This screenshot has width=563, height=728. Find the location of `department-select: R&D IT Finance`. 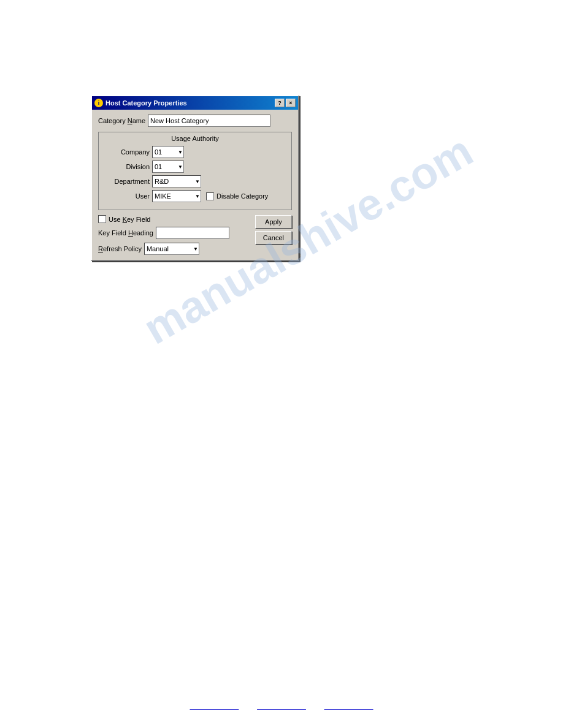

department-select: R&D IT Finance is located at coordinates (177, 181).